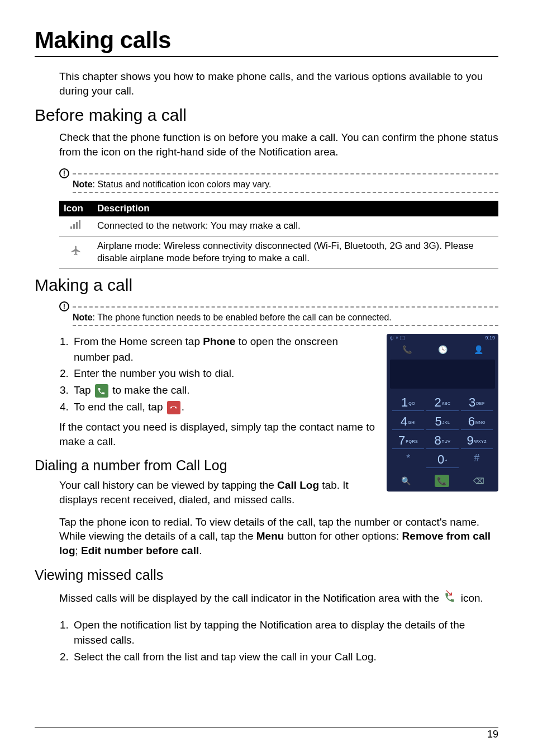 This screenshot has height=756, width=533. Describe the element at coordinates (279, 84) in the screenshot. I see `intro-text: This chapter shows you how to make phone…` at that location.